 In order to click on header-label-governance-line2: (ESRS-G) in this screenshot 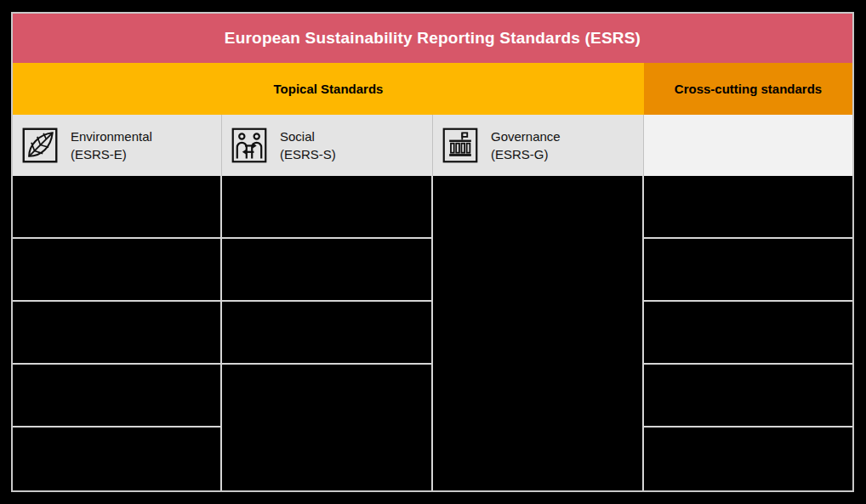, I will do `click(526, 155)`.